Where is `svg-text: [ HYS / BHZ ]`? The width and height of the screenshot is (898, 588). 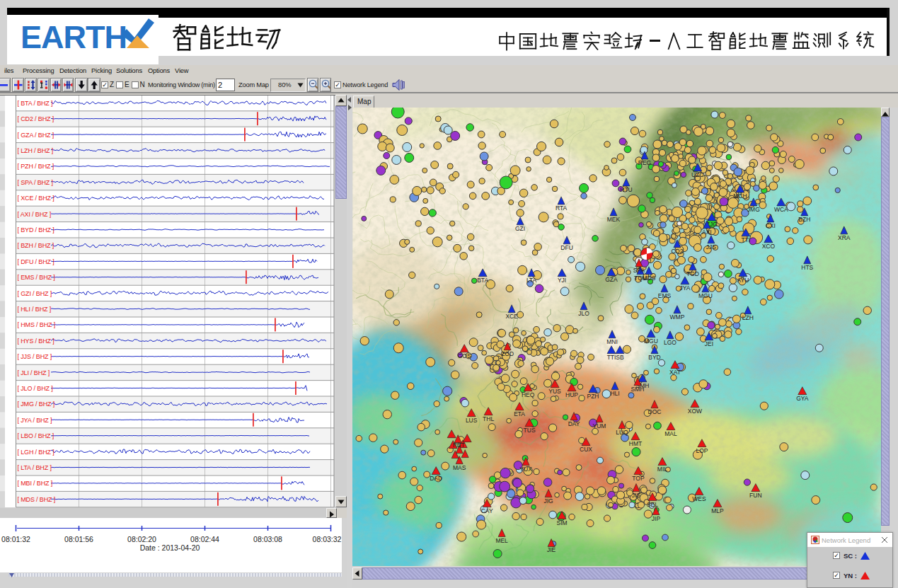 svg-text: [ HYS / BHZ ] is located at coordinates (36, 341).